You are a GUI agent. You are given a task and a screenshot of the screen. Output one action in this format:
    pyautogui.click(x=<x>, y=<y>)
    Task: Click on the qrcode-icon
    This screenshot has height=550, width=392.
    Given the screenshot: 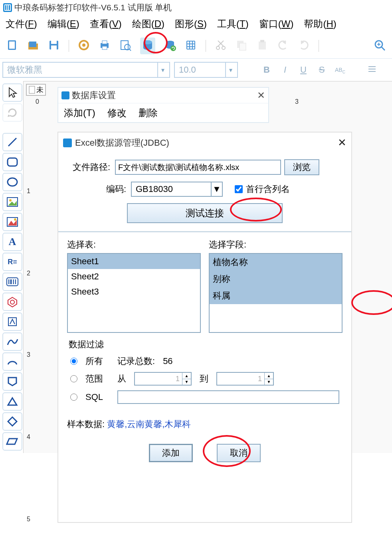 What is the action you would take?
    pyautogui.click(x=12, y=302)
    